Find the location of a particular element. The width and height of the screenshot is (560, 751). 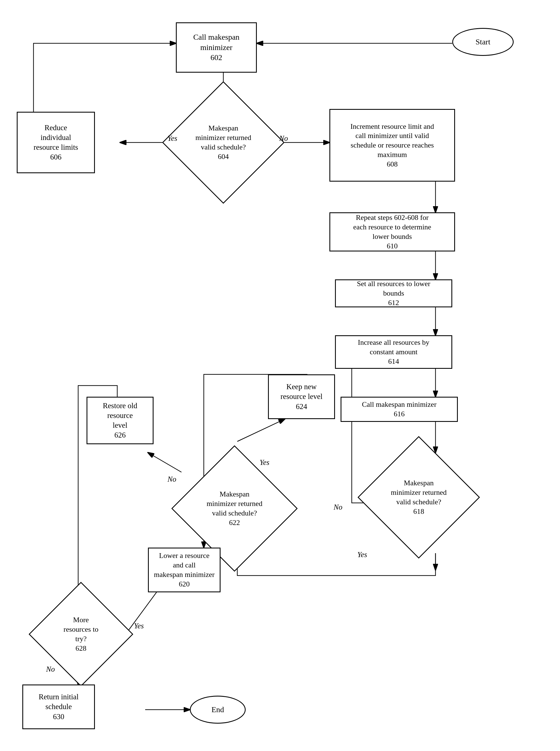

box608-label: Increment resource limit andcall minimiz… is located at coordinates (393, 145).